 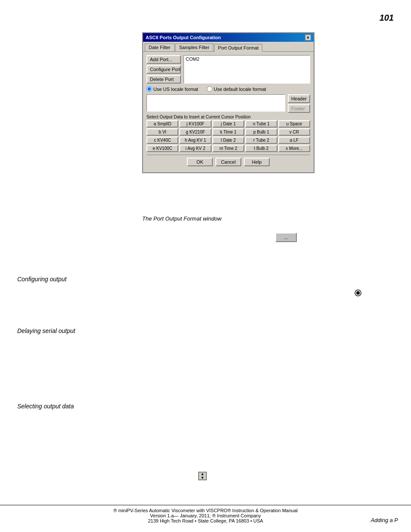 I want to click on footer-button: Footer, so click(x=299, y=109).